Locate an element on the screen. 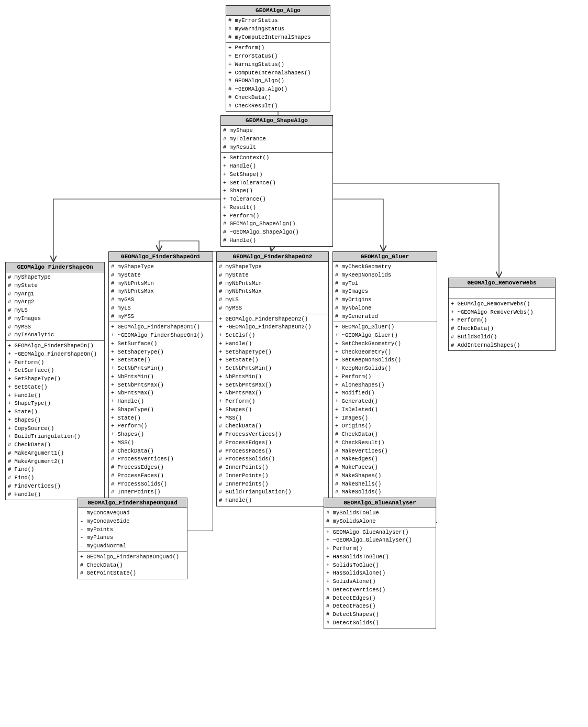  box-methods-GEOMAlgo_GlueAnalyser: + GEOMAlgo_GlueAnalyser() + ~GEOMAlgo_Gl… is located at coordinates (380, 578).